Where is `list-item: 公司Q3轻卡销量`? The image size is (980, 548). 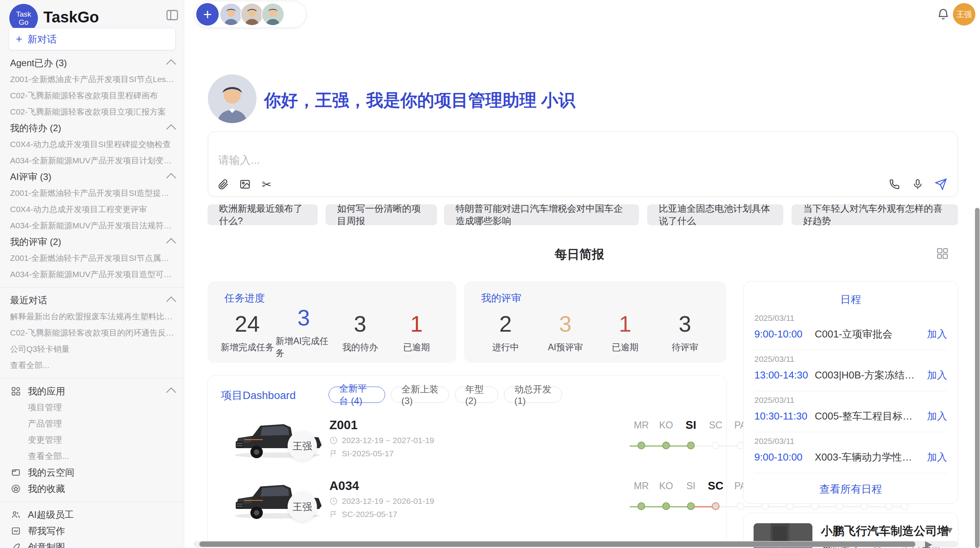 list-item: 公司Q3轻卡销量 is located at coordinates (92, 349).